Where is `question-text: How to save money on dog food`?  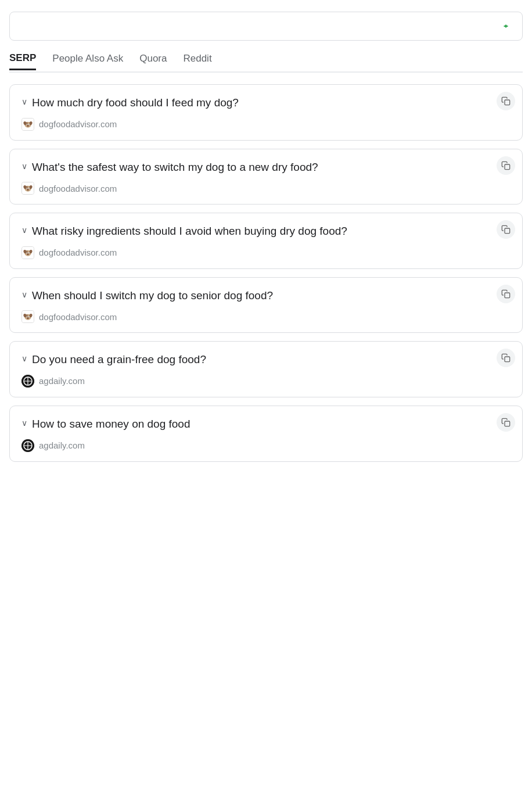
question-text: How to save money on dog food is located at coordinates (123, 424).